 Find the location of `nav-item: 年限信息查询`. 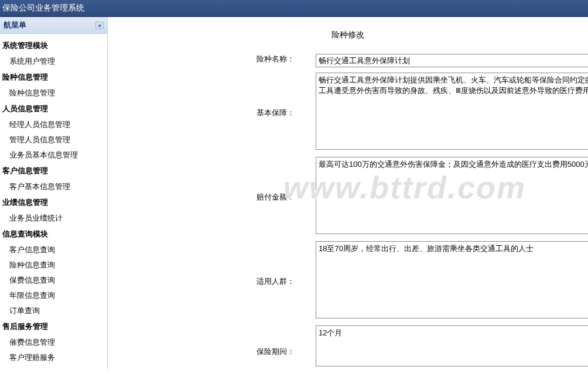

nav-item: 年限信息查询 is located at coordinates (54, 296).